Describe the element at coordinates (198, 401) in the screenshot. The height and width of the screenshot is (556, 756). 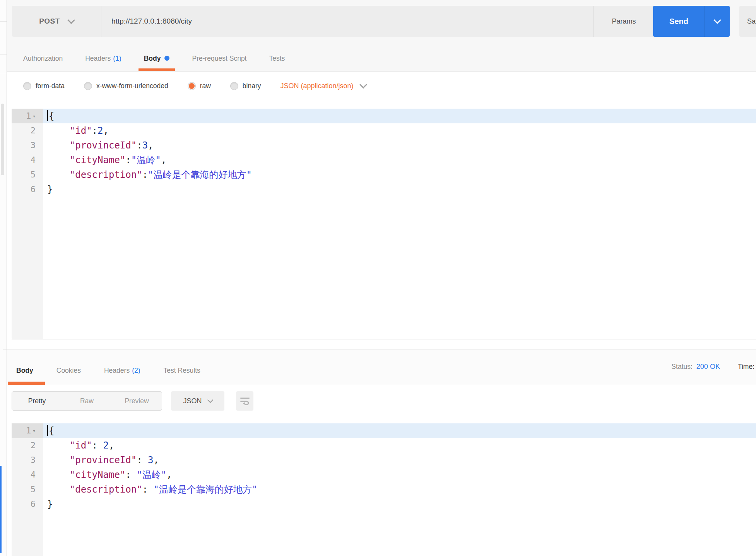
I see `response-format-select: JSON` at that location.